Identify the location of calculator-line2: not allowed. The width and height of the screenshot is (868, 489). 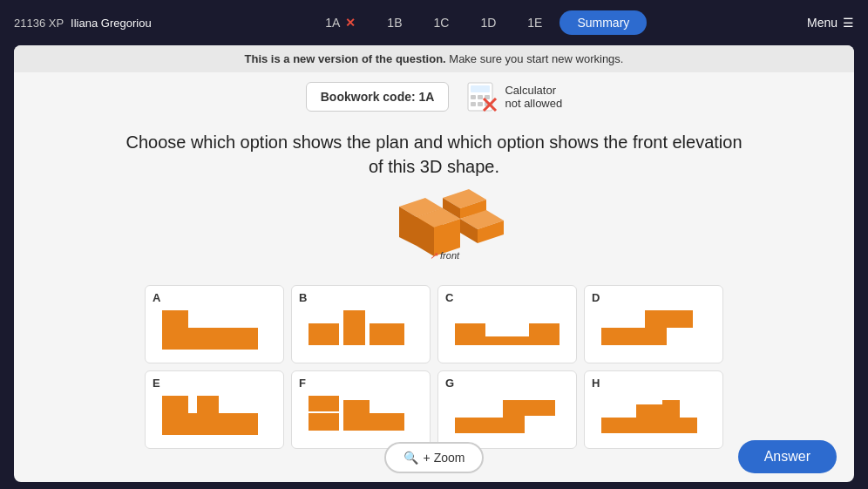
(533, 103).